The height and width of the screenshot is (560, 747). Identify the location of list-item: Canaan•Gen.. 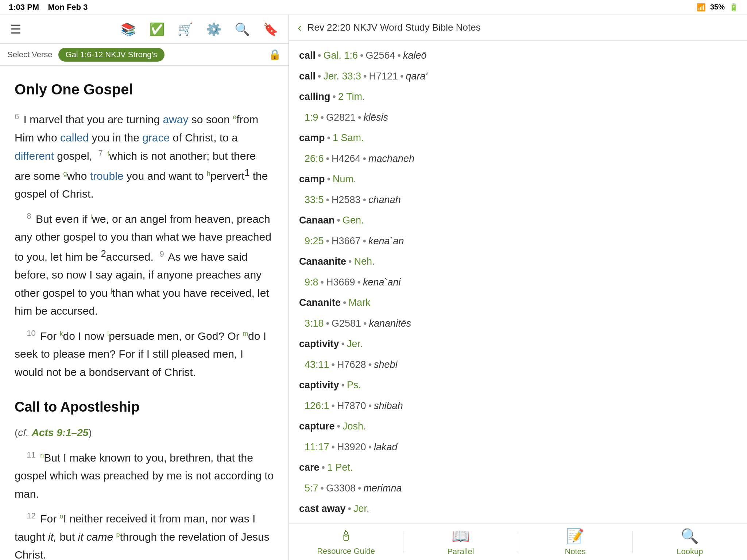
(518, 220).